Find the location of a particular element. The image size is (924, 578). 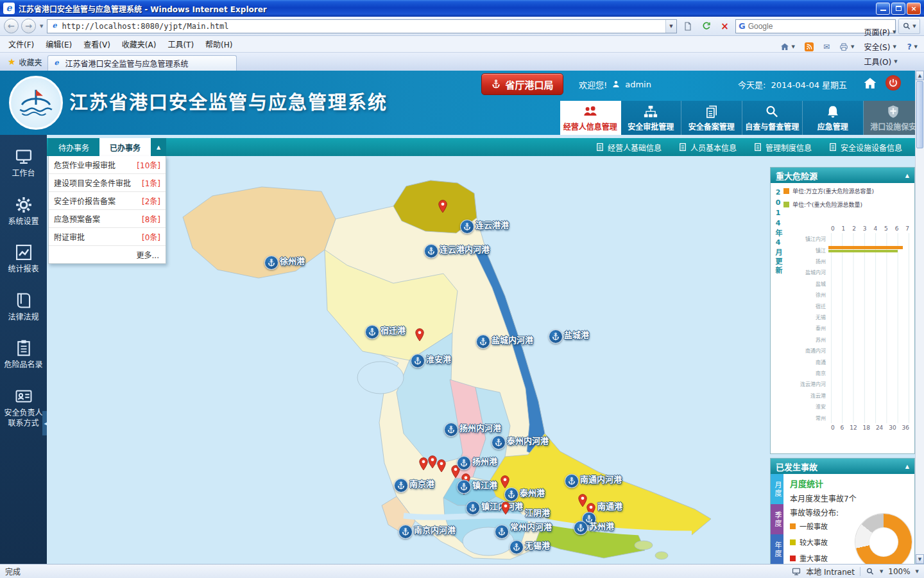

port-label: 南京港 is located at coordinates (422, 483).